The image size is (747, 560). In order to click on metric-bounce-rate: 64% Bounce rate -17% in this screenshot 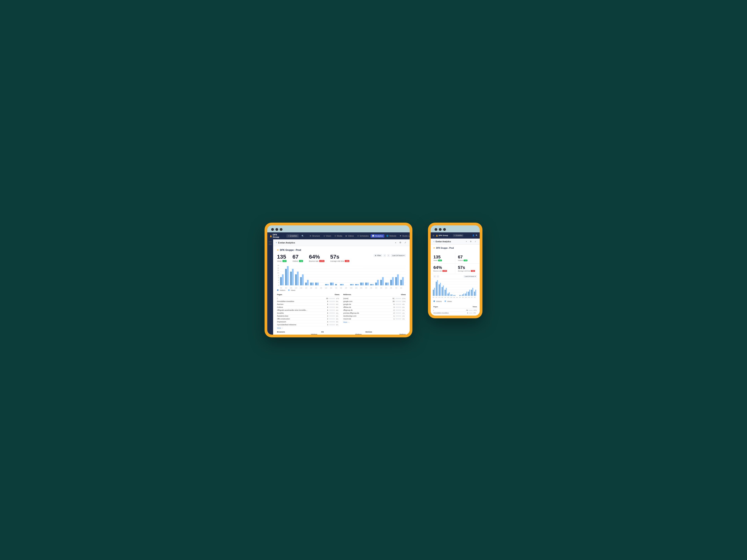, I will do `click(317, 258)`.